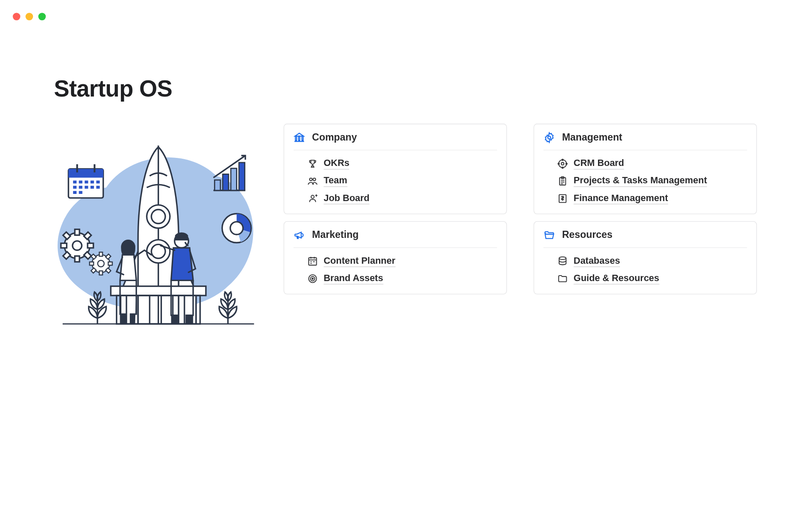 This screenshot has width=812, height=508. What do you see at coordinates (592, 137) in the screenshot?
I see `card-title: Management` at bounding box center [592, 137].